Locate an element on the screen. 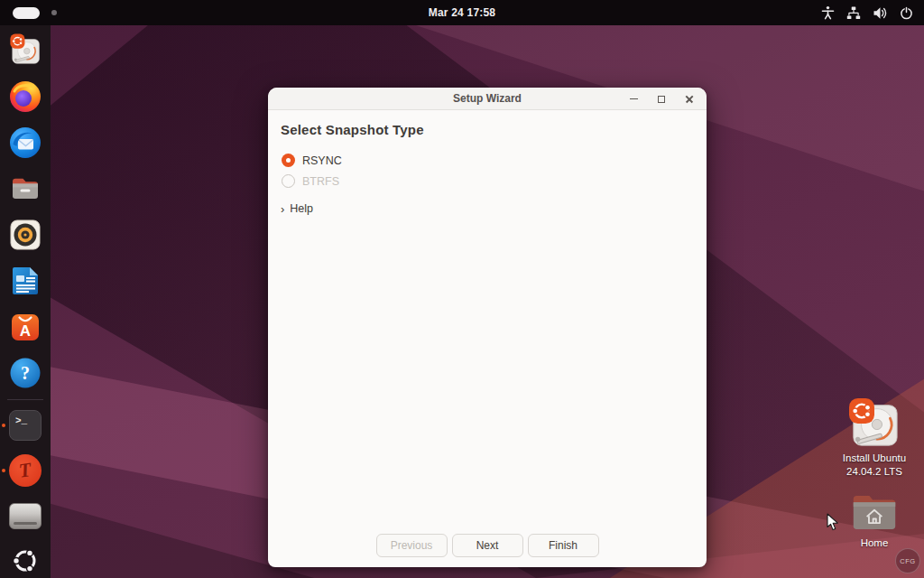  volume-icon is located at coordinates (881, 13).